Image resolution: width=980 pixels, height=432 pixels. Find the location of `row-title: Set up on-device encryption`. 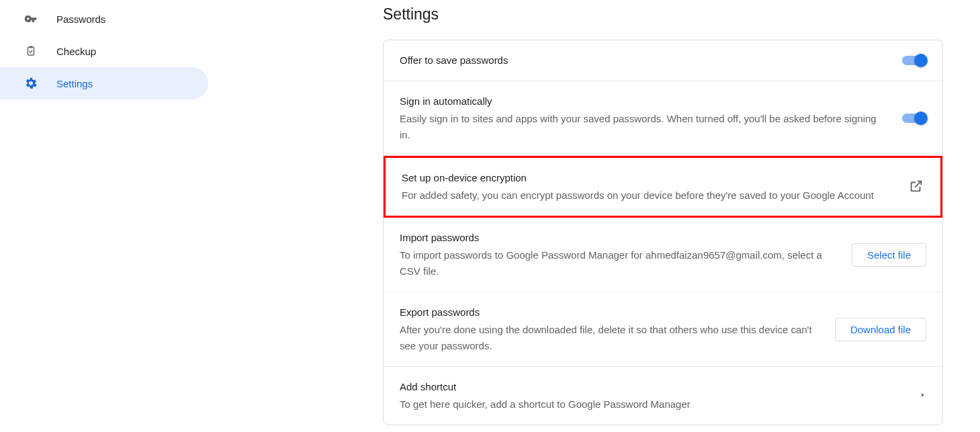

row-title: Set up on-device encryption is located at coordinates (648, 178).